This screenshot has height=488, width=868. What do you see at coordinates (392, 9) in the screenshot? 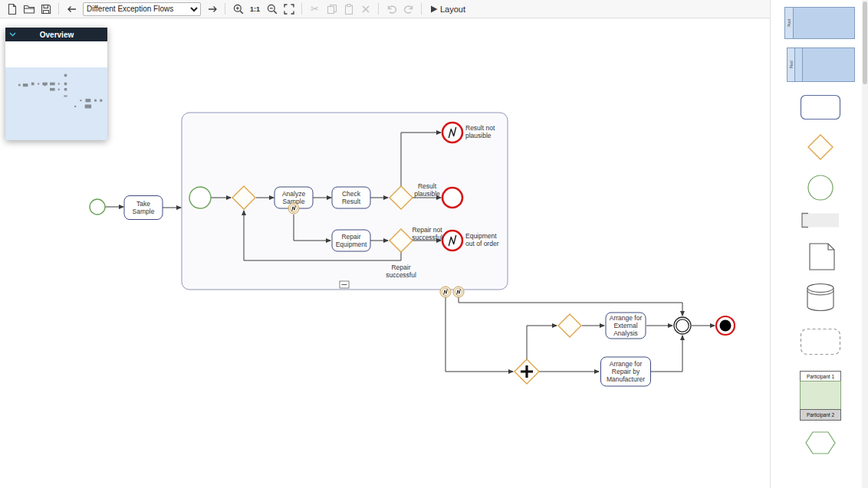
I see `undo-icon` at bounding box center [392, 9].